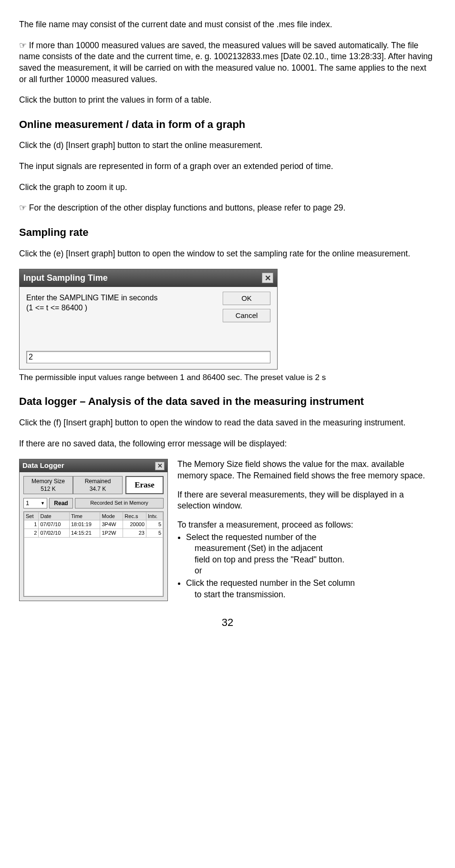  I want to click on paragraph: ☞ If more than 10000 measured values are…, so click(228, 63).